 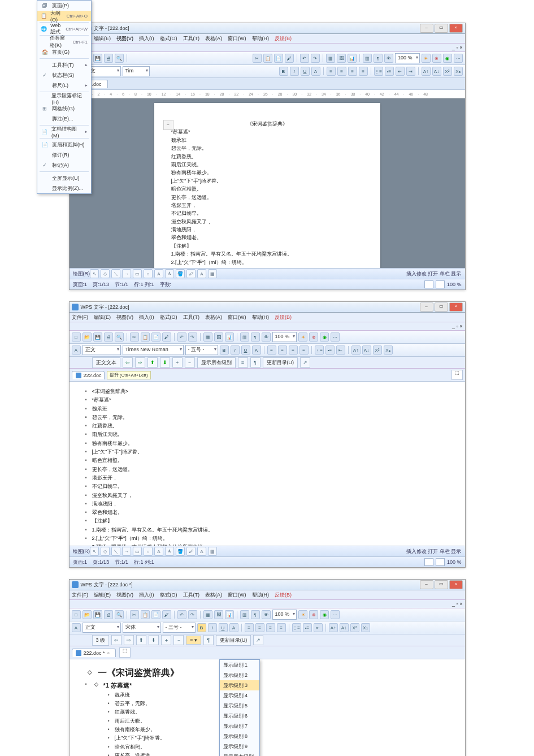 What do you see at coordinates (457, 375) in the screenshot?
I see `nav-button: ⬚` at bounding box center [457, 375].